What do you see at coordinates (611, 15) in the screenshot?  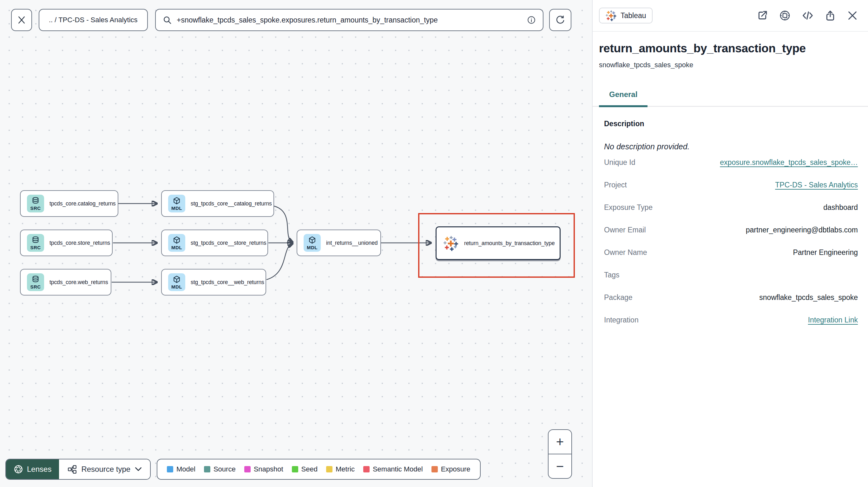 I see `tableau-icon` at bounding box center [611, 15].